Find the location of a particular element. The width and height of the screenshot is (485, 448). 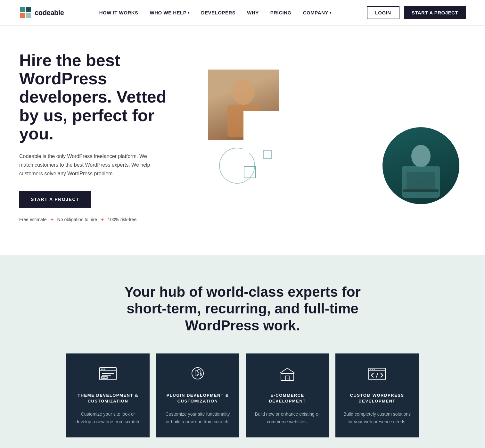

card-custom-title: CUSTOM WORDPRESS DEVELOPMENT is located at coordinates (377, 398).